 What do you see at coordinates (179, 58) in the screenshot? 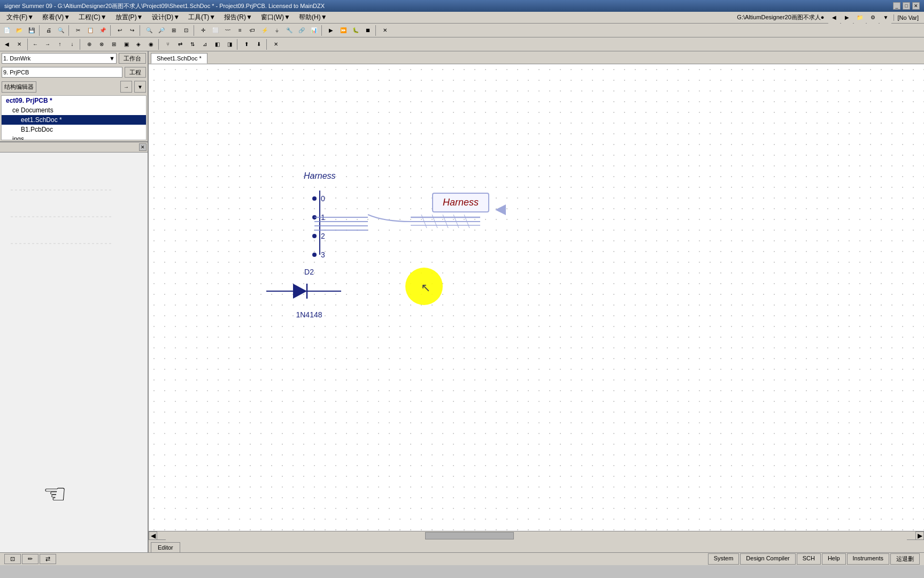
I see `tab-sheet1: Sheet1.SchDoc *` at bounding box center [179, 58].